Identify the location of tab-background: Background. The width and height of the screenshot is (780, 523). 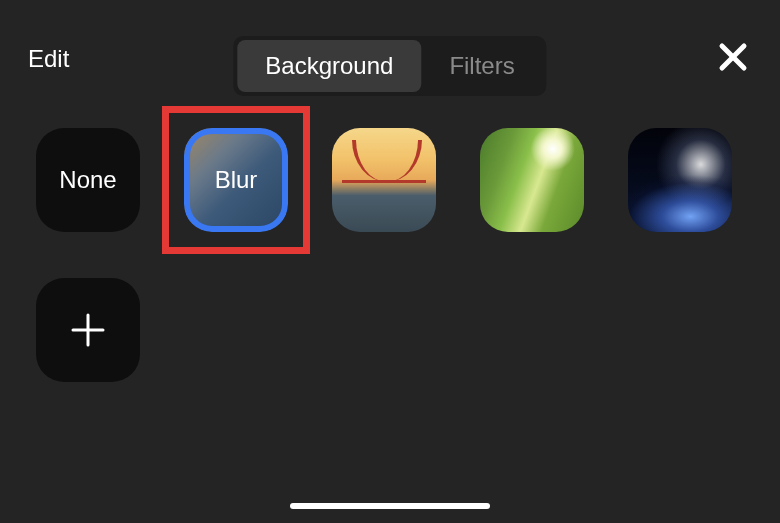
(329, 66).